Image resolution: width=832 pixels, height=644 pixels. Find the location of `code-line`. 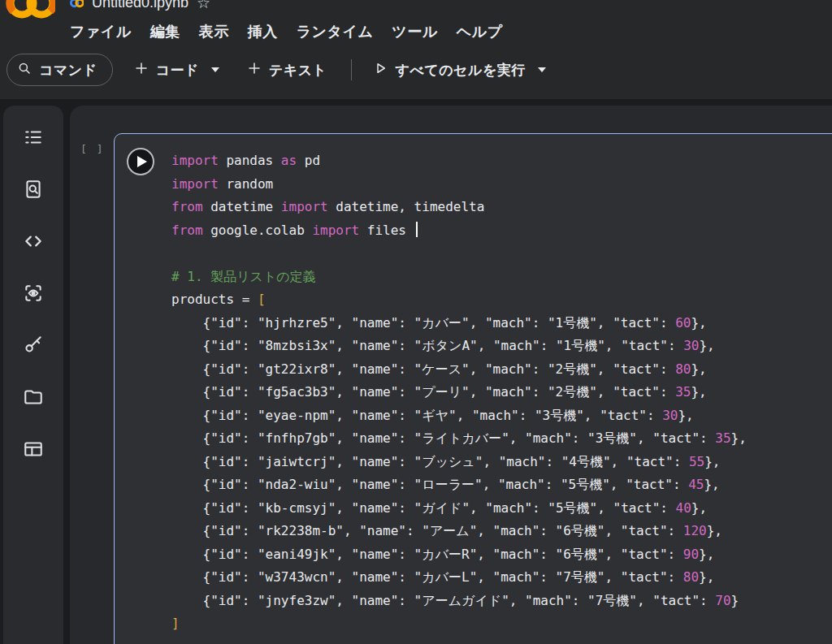

code-line is located at coordinates (502, 253).